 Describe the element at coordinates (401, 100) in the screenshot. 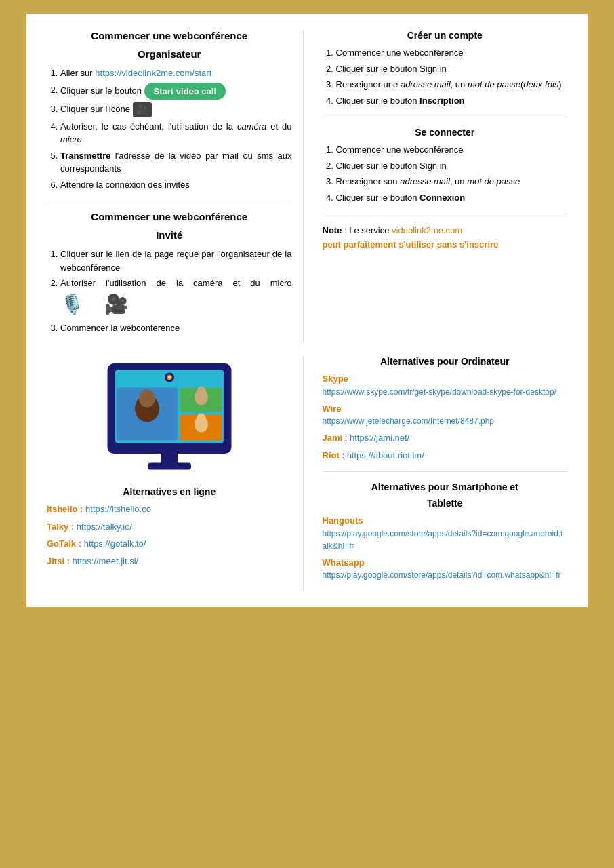

I see `creer-step-4-text: Cliquer sur le bouton Inscription` at that location.